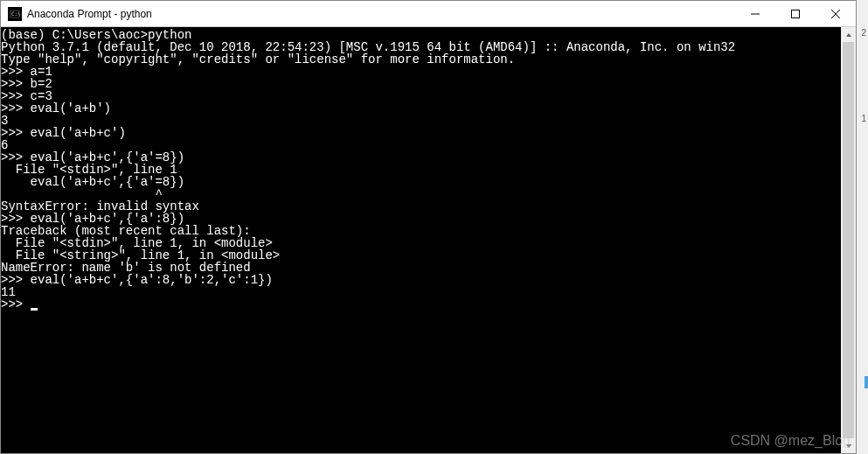 The image size is (868, 454). What do you see at coordinates (421, 47) in the screenshot?
I see `terminal-line: Python 3.7.1 (default, Dec 10 2018, 22:5…` at bounding box center [421, 47].